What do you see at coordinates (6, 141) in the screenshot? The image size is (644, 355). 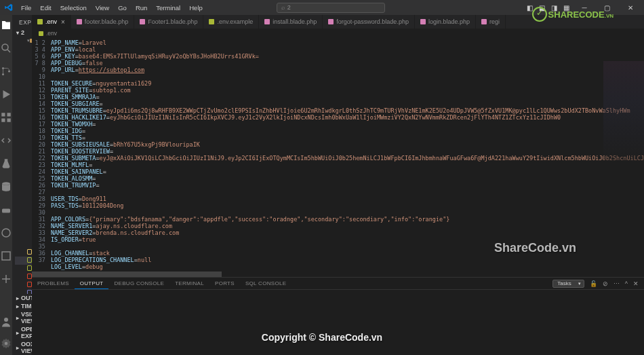 I see `remote-icon` at bounding box center [6, 141].